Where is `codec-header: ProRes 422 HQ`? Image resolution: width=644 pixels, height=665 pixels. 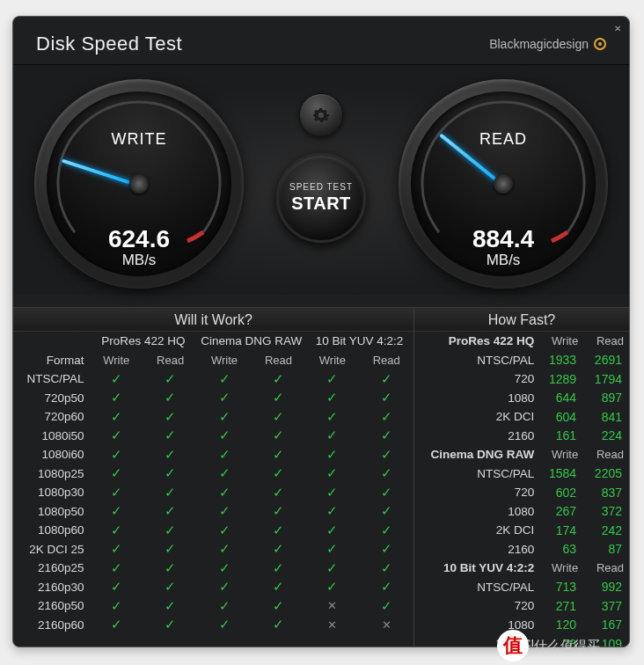 codec-header: ProRes 422 HQ is located at coordinates (476, 341).